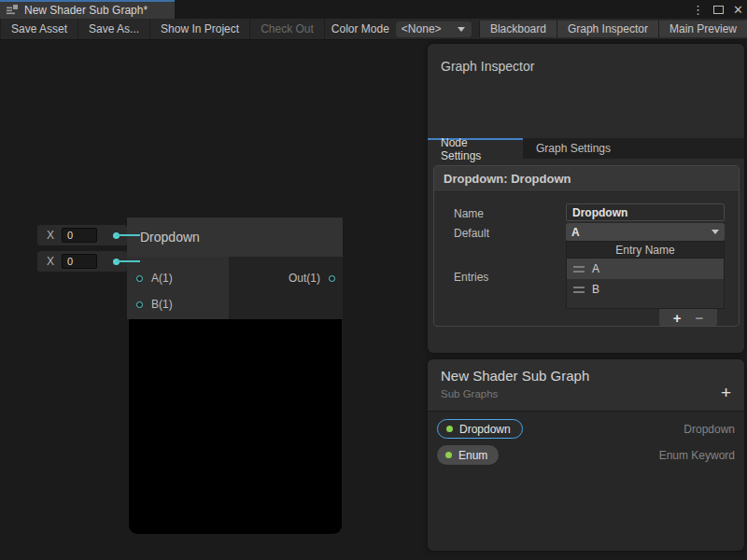 Image resolution: width=747 pixels, height=560 pixels. I want to click on entries-column-header: Entry Name, so click(645, 250).